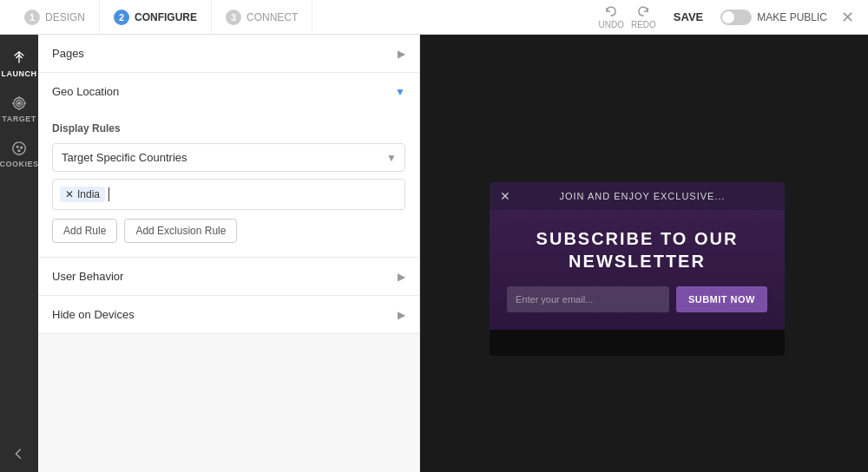  I want to click on hide-on-devices-section-header: Hide on Devices ▶, so click(229, 314).